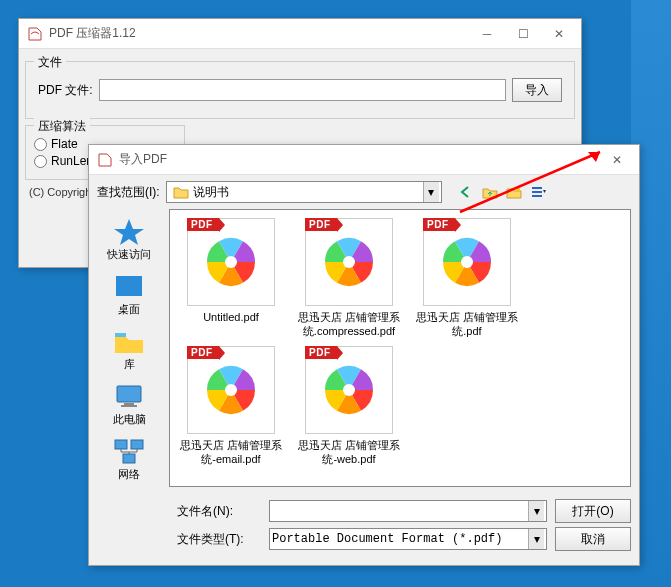 Image resolution: width=671 pixels, height=587 pixels. Describe the element at coordinates (231, 278) in the screenshot. I see `file-item: PDFUntitled.pdf` at that location.